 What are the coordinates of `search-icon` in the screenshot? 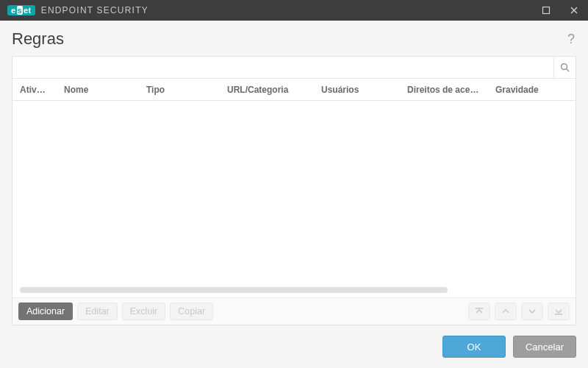 It's located at (564, 68).